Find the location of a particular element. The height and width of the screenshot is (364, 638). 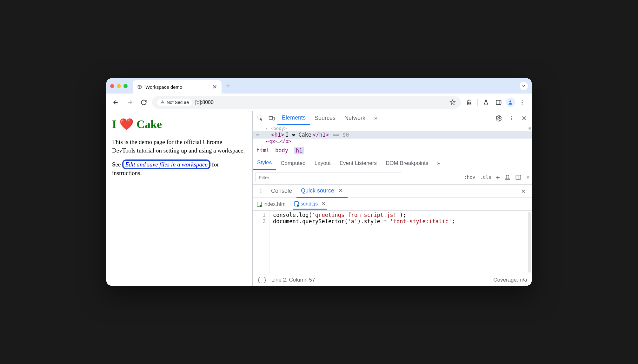

dom-body-fragment: ▸ <body> is located at coordinates (392, 128).